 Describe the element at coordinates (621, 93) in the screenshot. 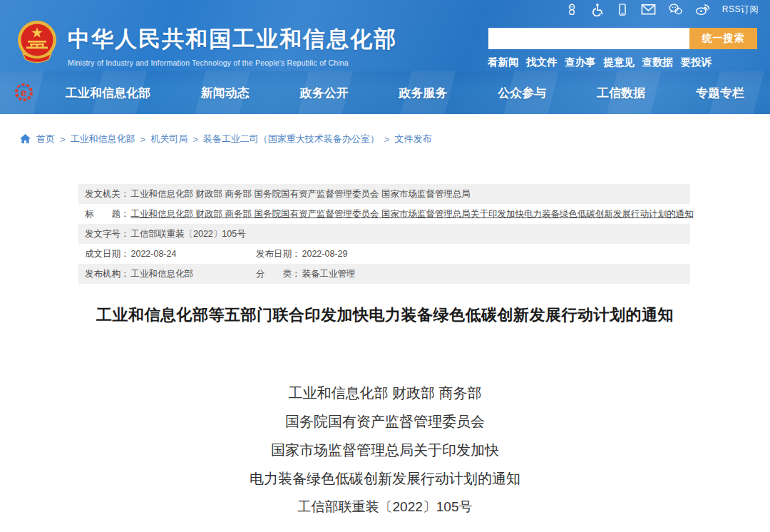

I see `nav-item-miit-data: 工信数据` at that location.